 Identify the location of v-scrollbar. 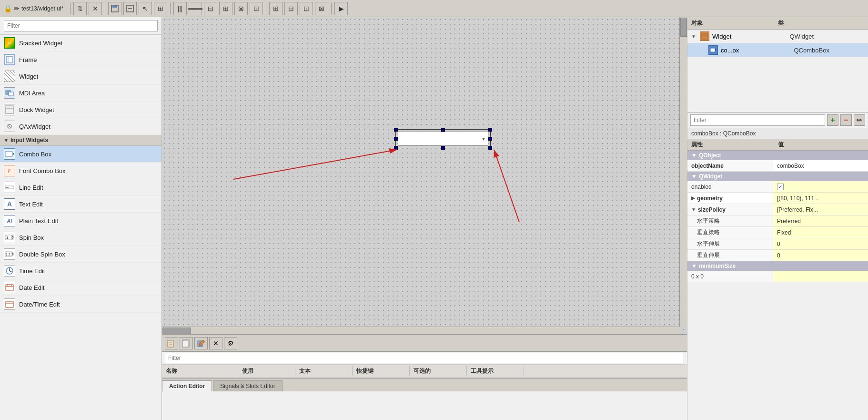
(683, 172).